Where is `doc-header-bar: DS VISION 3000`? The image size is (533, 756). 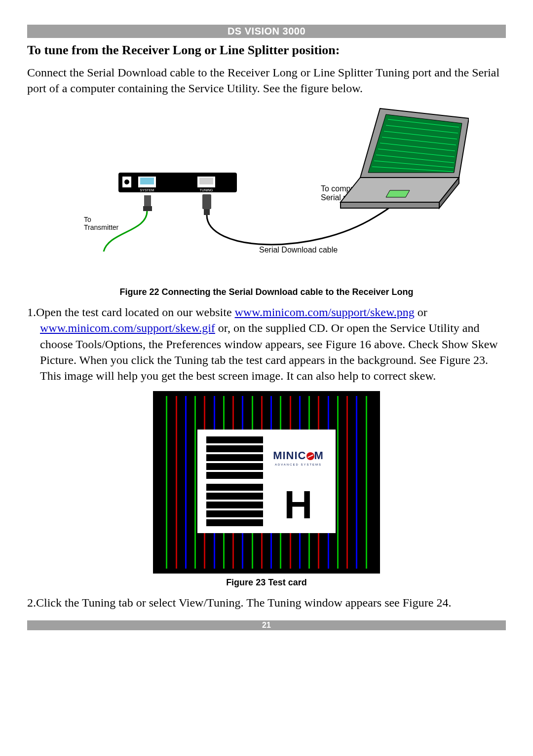
doc-header-bar: DS VISION 3000 is located at coordinates (266, 32).